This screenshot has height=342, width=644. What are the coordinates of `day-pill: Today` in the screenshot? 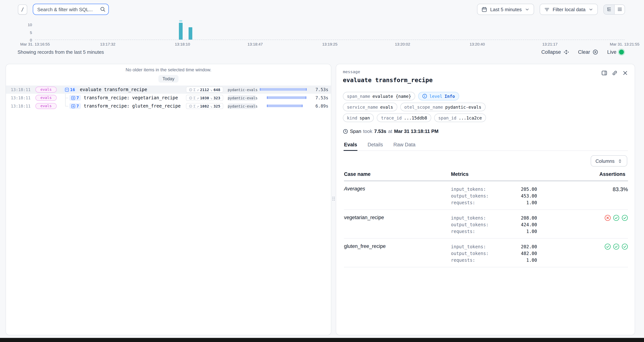 It's located at (168, 79).